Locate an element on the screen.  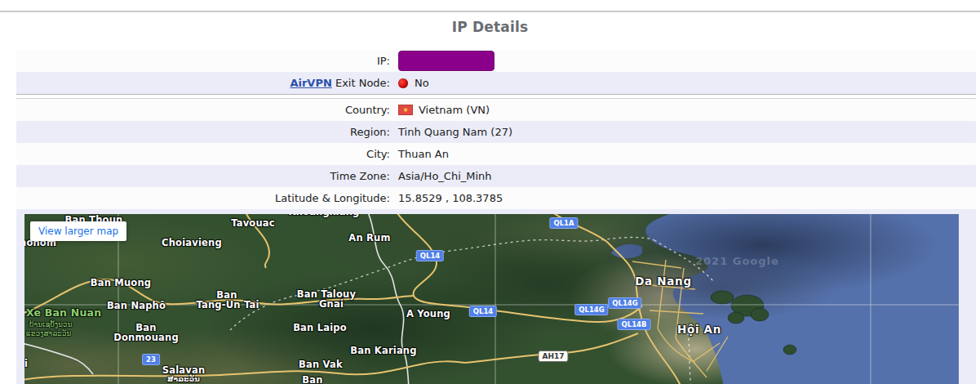
table-row-latlong: Latitude & Longitude: 15.8529 , 108.3785 is located at coordinates (496, 198).